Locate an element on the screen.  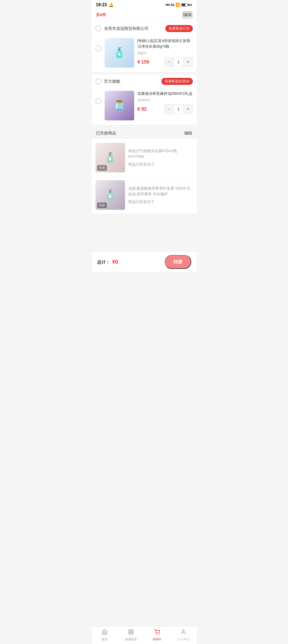
nav-profile-label: 个人中心 is located at coordinates (183, 639).